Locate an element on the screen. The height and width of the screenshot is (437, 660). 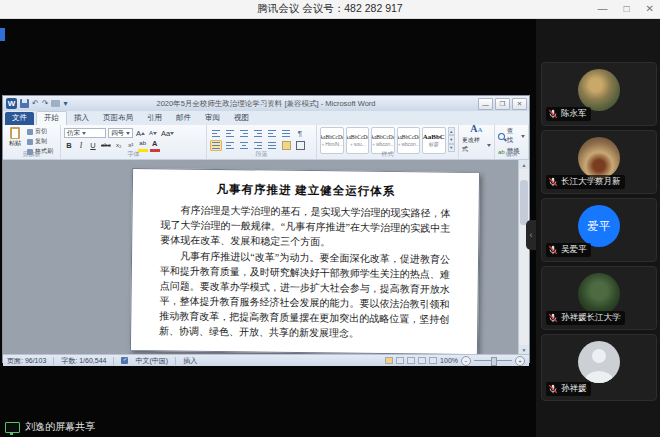
italic-button: I is located at coordinates (81, 146).